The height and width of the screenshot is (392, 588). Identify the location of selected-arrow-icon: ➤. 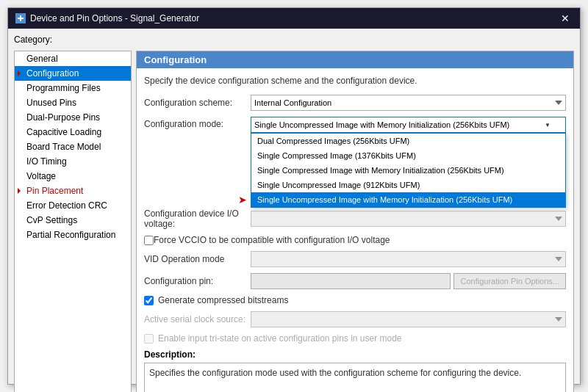
(243, 200).